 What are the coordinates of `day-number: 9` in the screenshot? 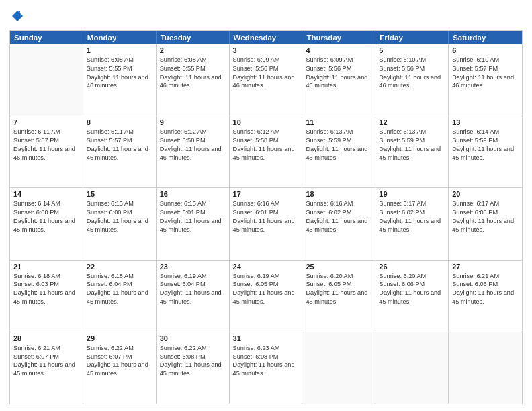 It's located at (193, 122).